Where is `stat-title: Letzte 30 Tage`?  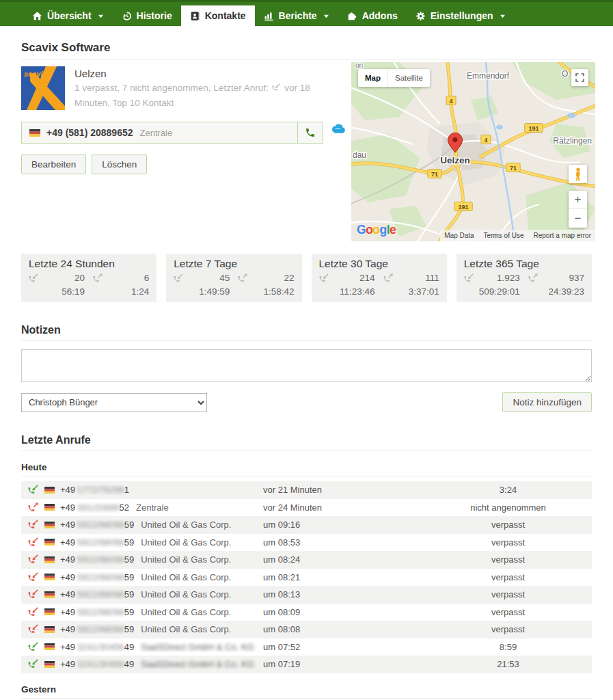
stat-title: Letzte 30 Tage is located at coordinates (379, 264).